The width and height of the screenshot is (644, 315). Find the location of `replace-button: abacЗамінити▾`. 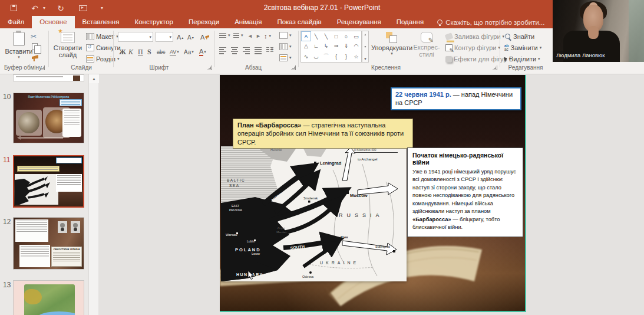

replace-button: abacЗамінити▾ is located at coordinates (523, 48).